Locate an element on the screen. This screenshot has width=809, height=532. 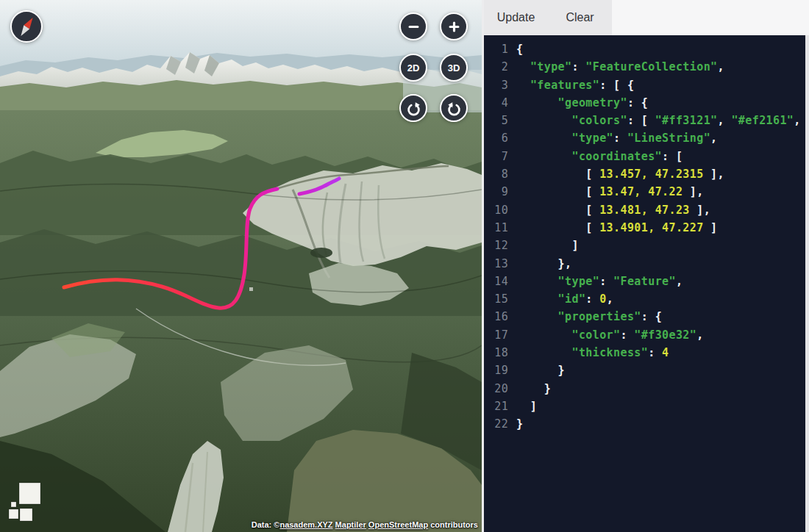
plus-icon is located at coordinates (455, 26).